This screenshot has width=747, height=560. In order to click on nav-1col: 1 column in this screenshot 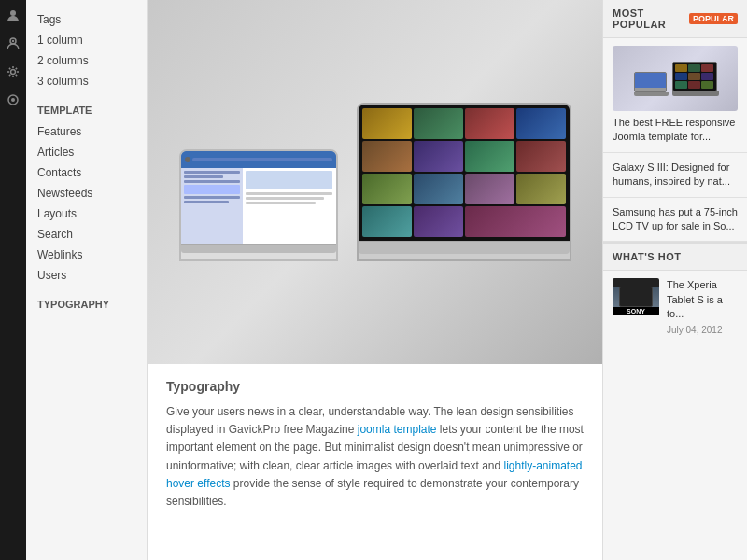, I will do `click(86, 40)`.